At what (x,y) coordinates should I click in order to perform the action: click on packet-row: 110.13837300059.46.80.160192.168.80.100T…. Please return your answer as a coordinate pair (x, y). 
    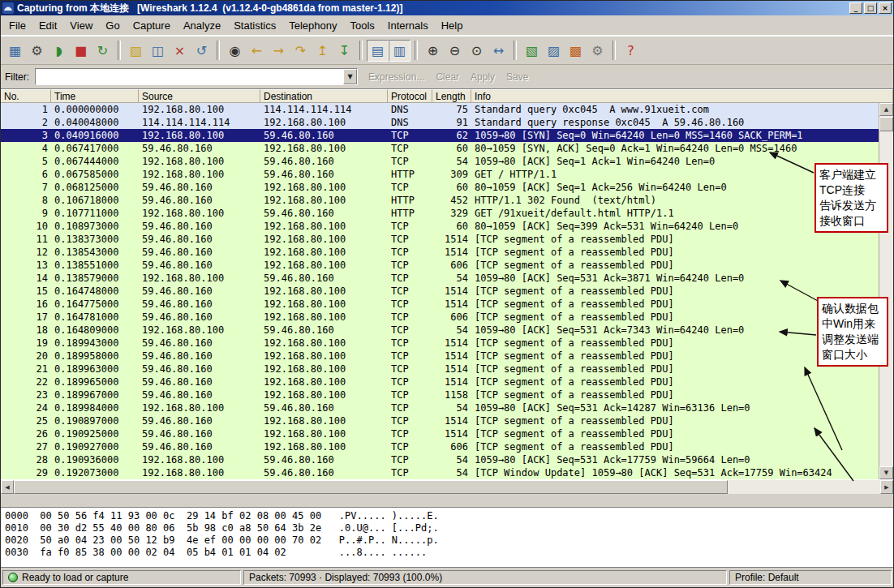
    Looking at the image, I should click on (440, 239).